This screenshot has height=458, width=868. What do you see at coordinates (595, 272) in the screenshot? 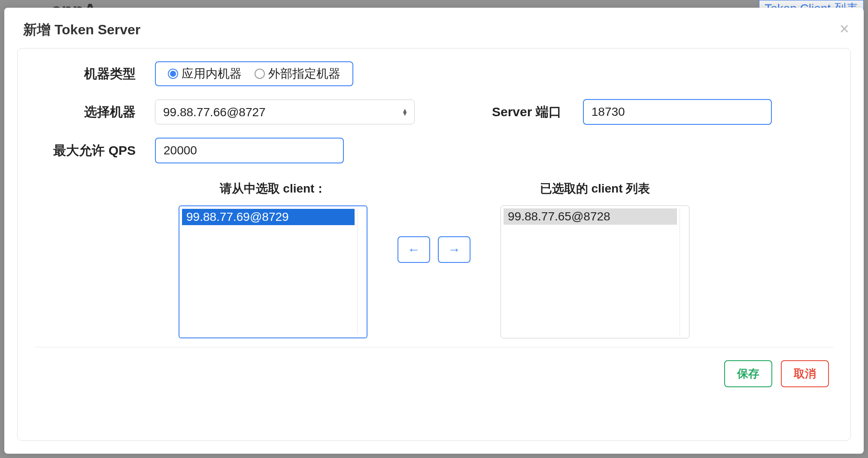
I see `selected-clients-listbox: 99.88.77.65@8728` at bounding box center [595, 272].